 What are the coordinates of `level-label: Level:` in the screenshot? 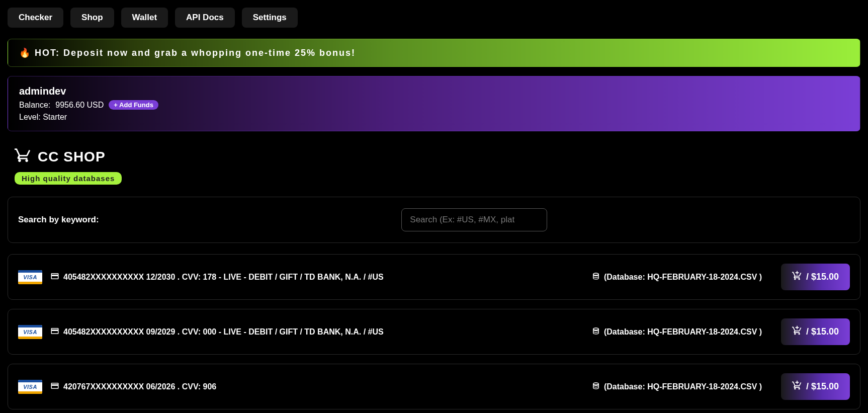 It's located at (30, 117).